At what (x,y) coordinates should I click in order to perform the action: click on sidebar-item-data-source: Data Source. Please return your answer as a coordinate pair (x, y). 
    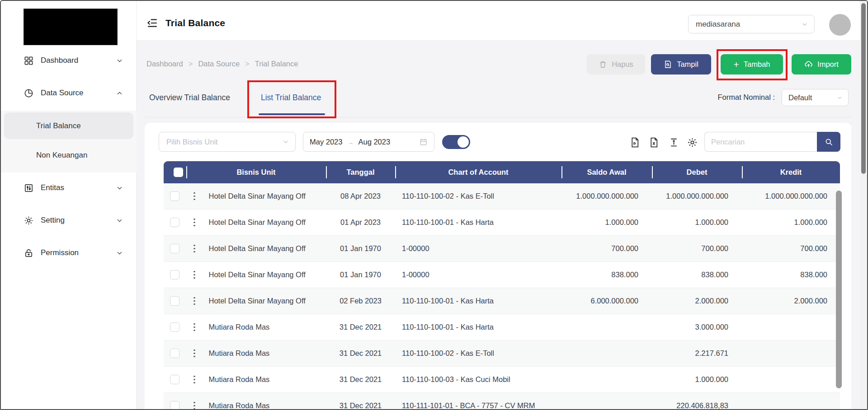
    Looking at the image, I should click on (69, 93).